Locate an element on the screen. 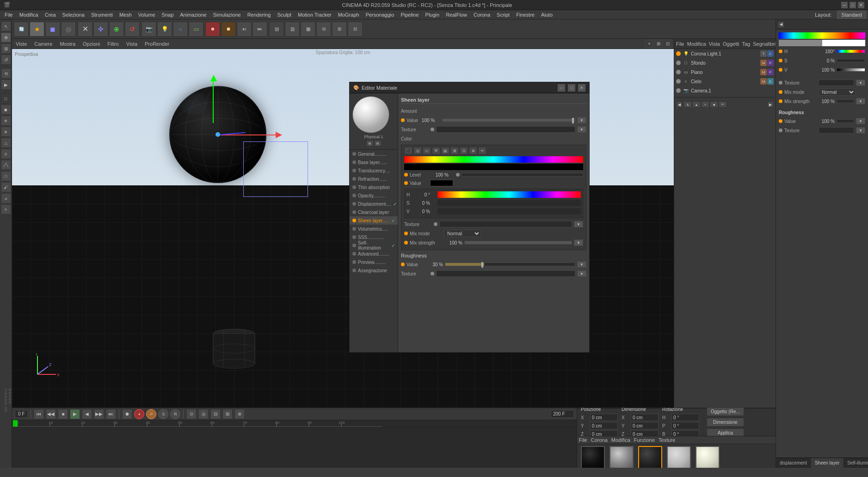  frp-nav-left: ◀ is located at coordinates (781, 24).